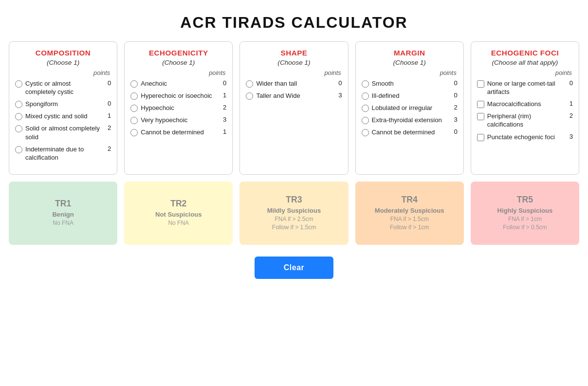 Image resolution: width=588 pixels, height=386 pixels. Describe the element at coordinates (410, 213) in the screenshot. I see `result-tr4: TR4 Moderately Suspicious FNA if > 1.5cm…` at that location.